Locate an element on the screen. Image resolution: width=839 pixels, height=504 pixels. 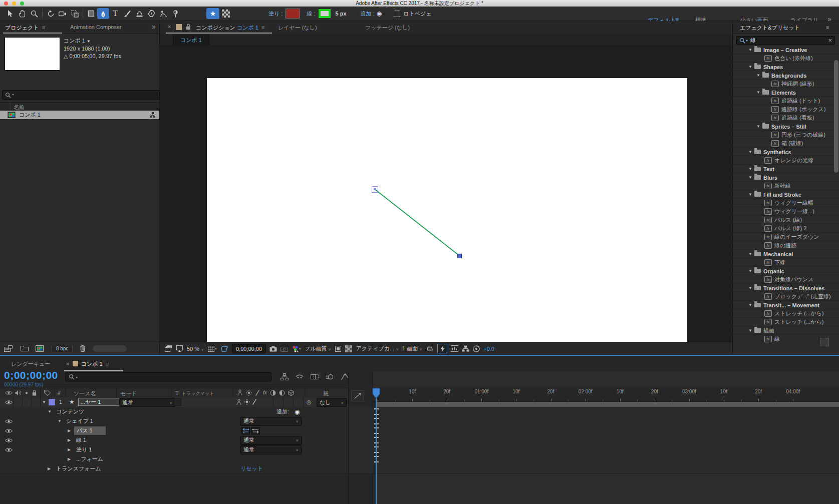
effects-panel-menu-icon: ≡ is located at coordinates (827, 27).